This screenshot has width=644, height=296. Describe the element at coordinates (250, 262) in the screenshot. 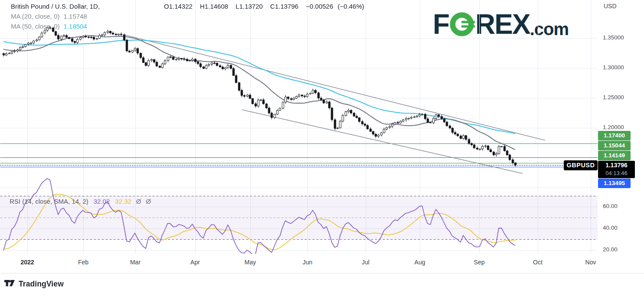

I see `month-label: May` at that location.